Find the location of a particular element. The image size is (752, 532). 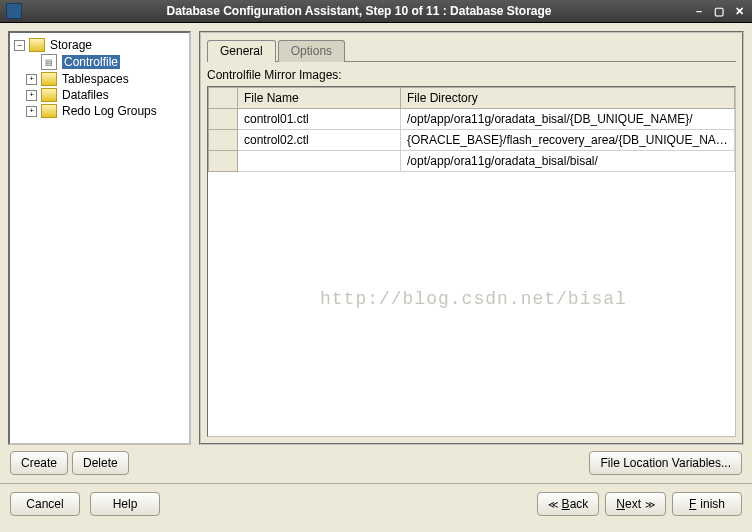

create-button: Create is located at coordinates (39, 463).